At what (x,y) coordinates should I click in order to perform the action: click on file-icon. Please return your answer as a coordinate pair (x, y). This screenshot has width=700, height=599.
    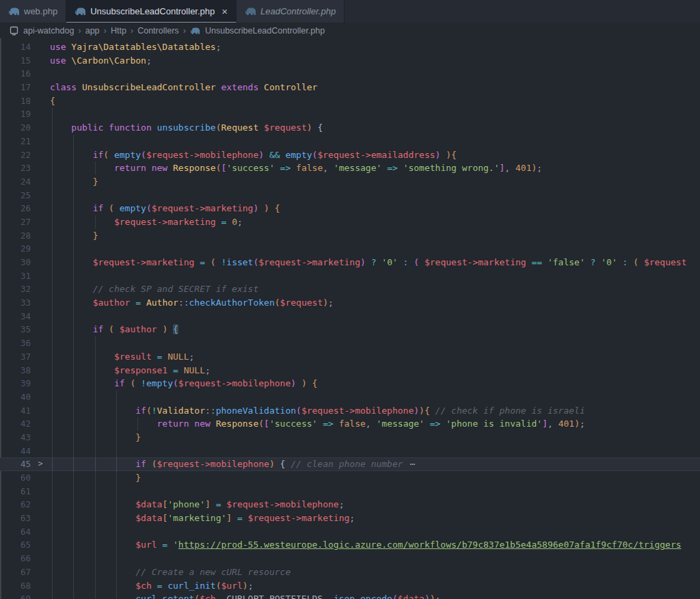
    Looking at the image, I should click on (14, 31).